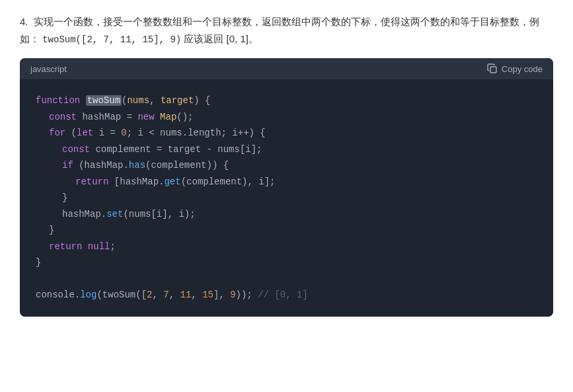  Describe the element at coordinates (287, 279) in the screenshot. I see `blank-line` at that location.